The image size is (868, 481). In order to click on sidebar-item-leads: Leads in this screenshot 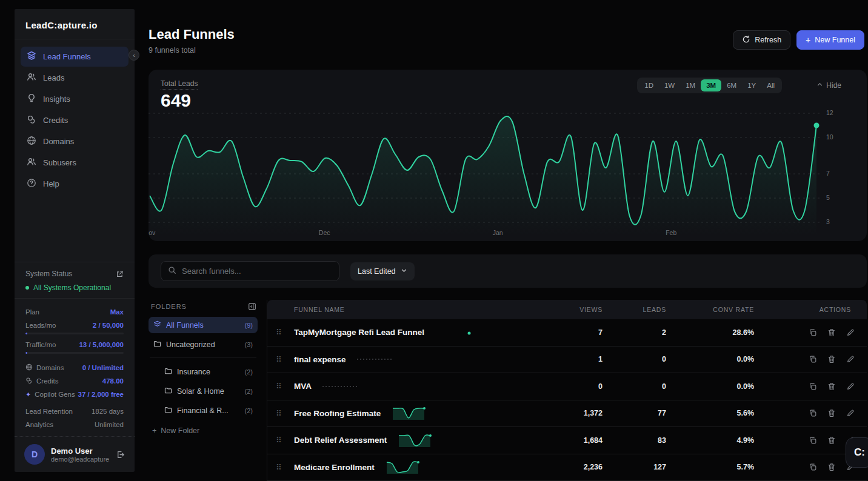, I will do `click(75, 78)`.